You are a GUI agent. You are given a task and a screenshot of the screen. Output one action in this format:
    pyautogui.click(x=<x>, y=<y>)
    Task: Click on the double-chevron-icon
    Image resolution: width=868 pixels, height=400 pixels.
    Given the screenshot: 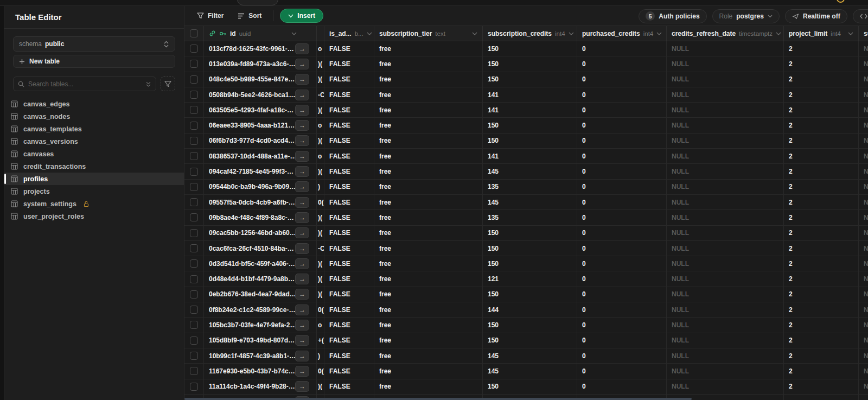 What is the action you would take?
    pyautogui.click(x=149, y=84)
    